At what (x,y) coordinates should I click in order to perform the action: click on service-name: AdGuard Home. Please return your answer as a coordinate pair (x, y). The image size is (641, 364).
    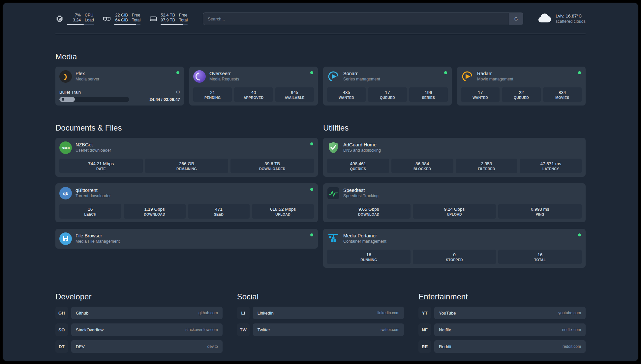
    Looking at the image, I should click on (362, 145).